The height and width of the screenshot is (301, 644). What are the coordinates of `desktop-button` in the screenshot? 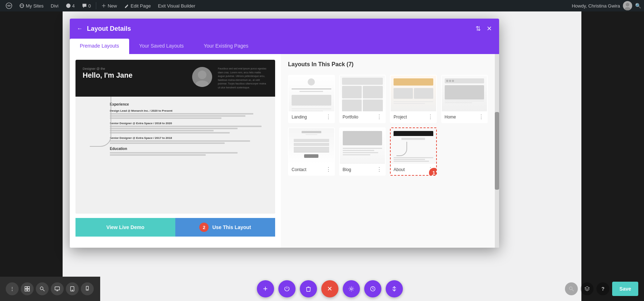 It's located at (57, 289).